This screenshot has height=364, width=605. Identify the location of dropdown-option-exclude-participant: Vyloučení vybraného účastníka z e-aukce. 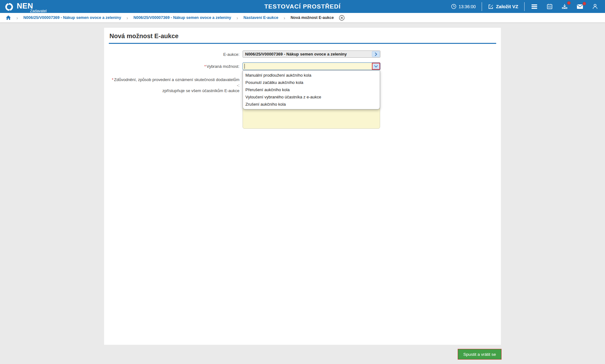
(311, 97).